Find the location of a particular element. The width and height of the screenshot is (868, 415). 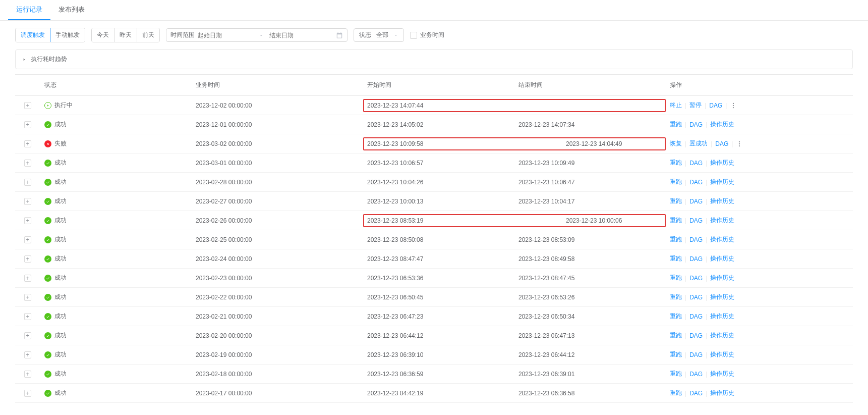

end-time-cell: 2023-12-23 10:09:49 is located at coordinates (590, 163).